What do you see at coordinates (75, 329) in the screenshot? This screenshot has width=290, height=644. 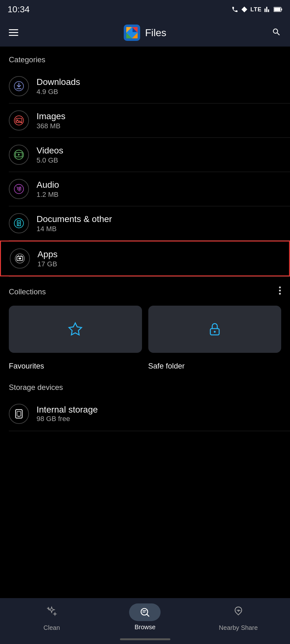 I see `favourites-star-icon` at bounding box center [75, 329].